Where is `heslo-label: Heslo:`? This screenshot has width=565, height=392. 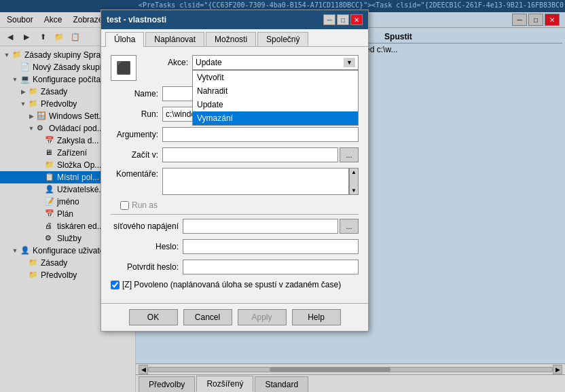
heslo-label: Heslo: is located at coordinates (145, 247).